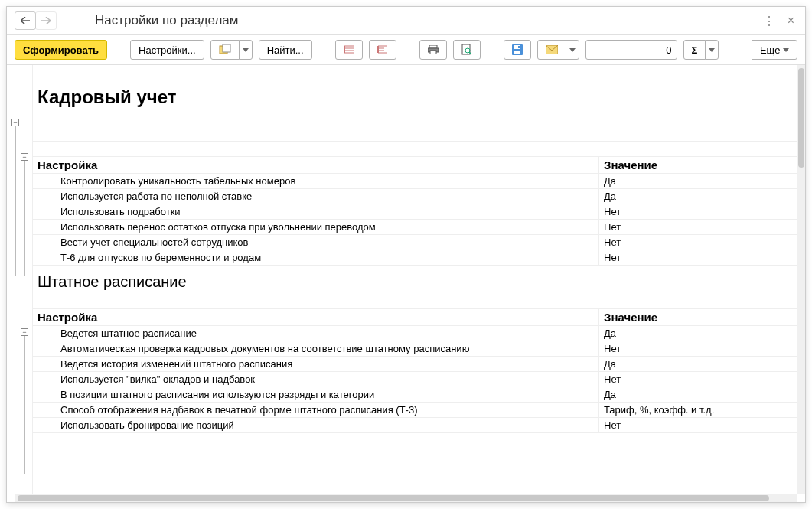 Image resolution: width=812 pixels, height=509 pixels. I want to click on tree-gutter: − − −, so click(20, 280).